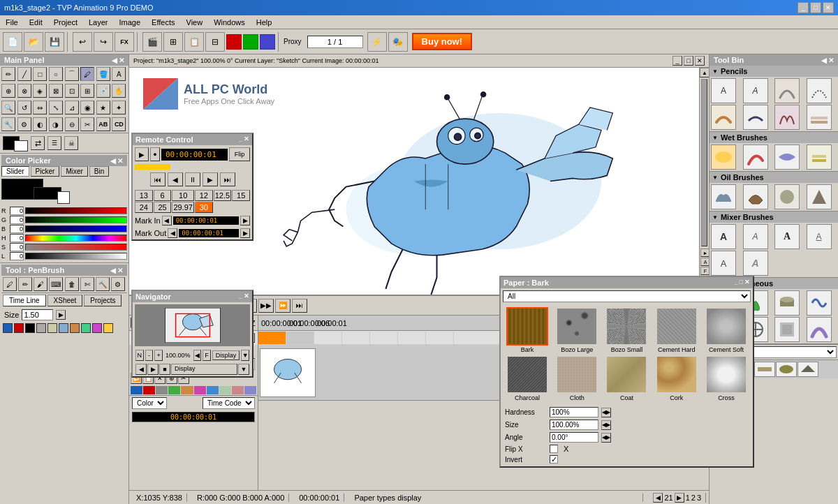 This screenshot has height=504, width=838. Describe the element at coordinates (677, 330) in the screenshot. I see `texture-cement-hard: Cement Hard` at that location.